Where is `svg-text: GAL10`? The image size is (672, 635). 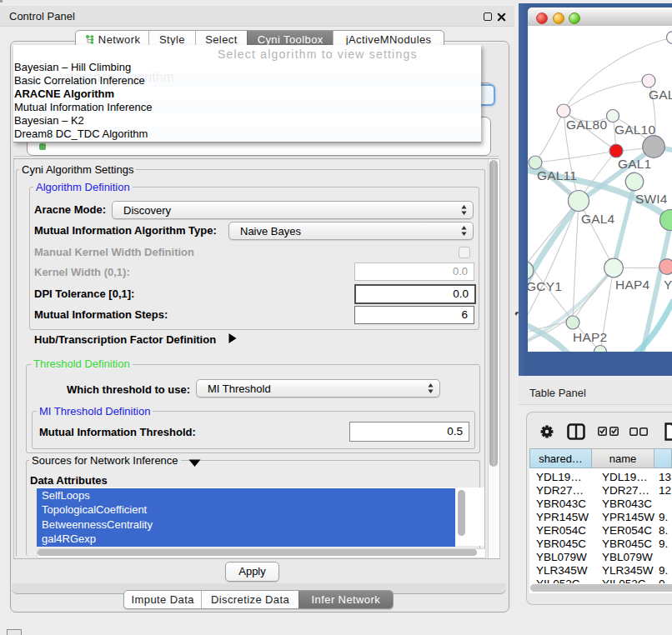
svg-text: GAL10 is located at coordinates (635, 130).